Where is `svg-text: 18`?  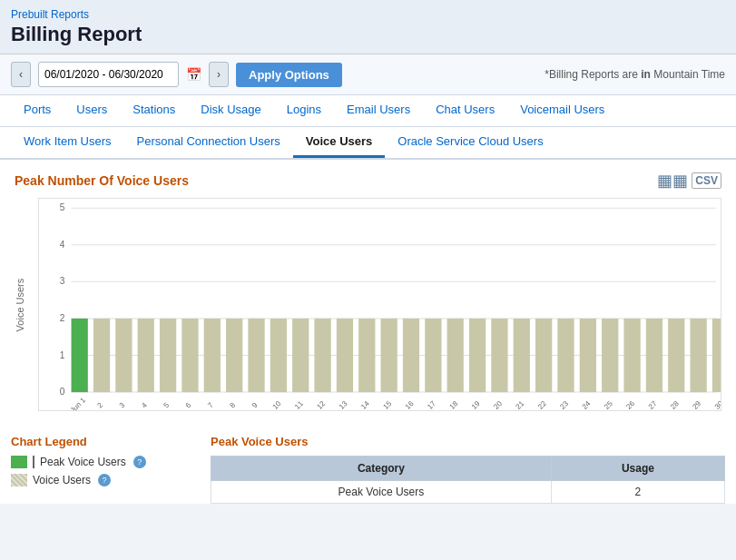
svg-text: 18 is located at coordinates (454, 405).